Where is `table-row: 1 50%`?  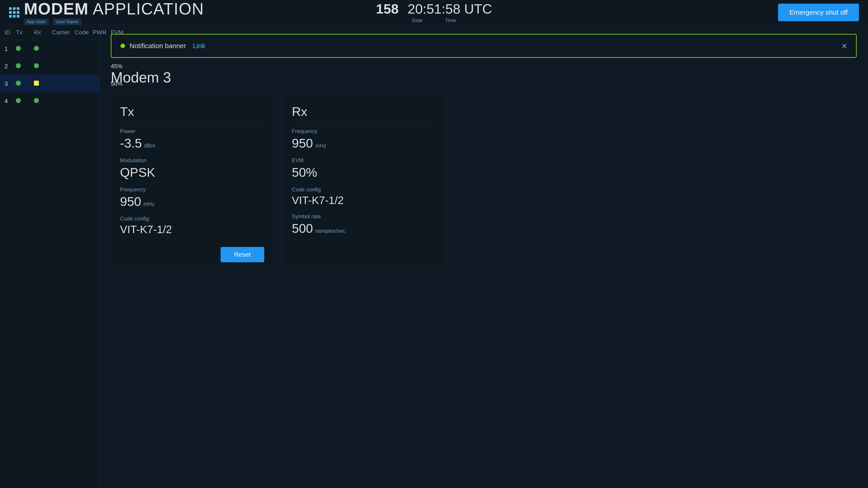
table-row: 1 50% is located at coordinates (50, 49).